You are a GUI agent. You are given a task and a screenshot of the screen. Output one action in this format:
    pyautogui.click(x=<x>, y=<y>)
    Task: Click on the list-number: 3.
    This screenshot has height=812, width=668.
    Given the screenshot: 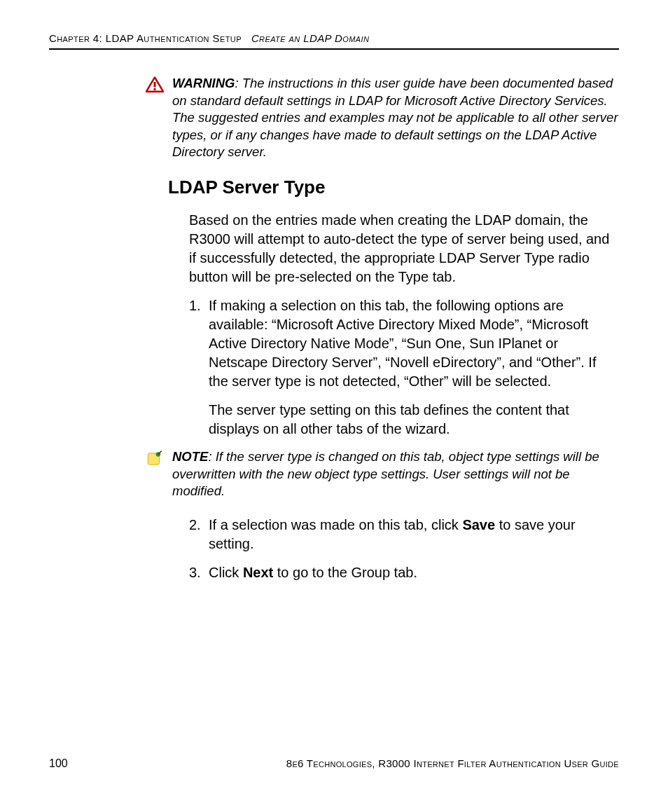 What is the action you would take?
    pyautogui.click(x=199, y=573)
    